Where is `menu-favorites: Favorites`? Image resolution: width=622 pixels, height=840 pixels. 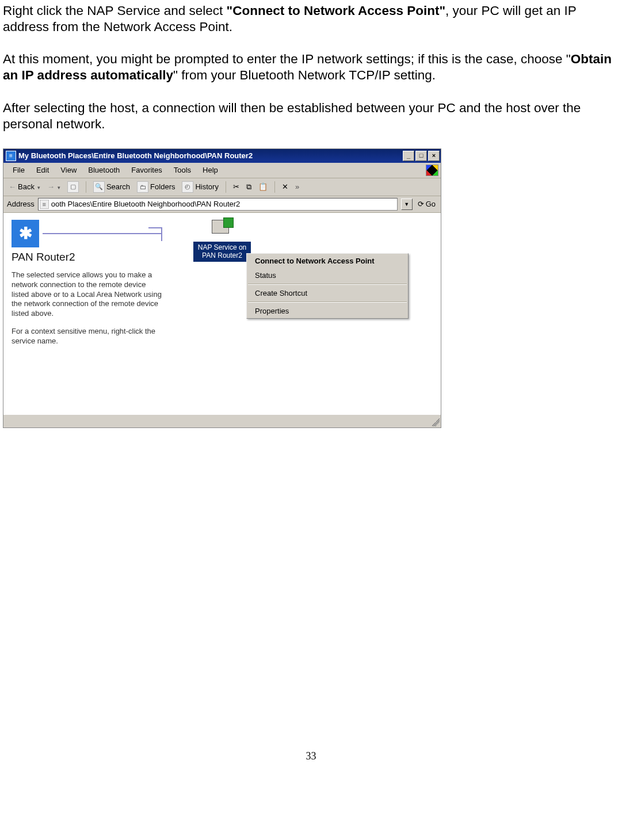 menu-favorites: Favorites is located at coordinates (146, 170).